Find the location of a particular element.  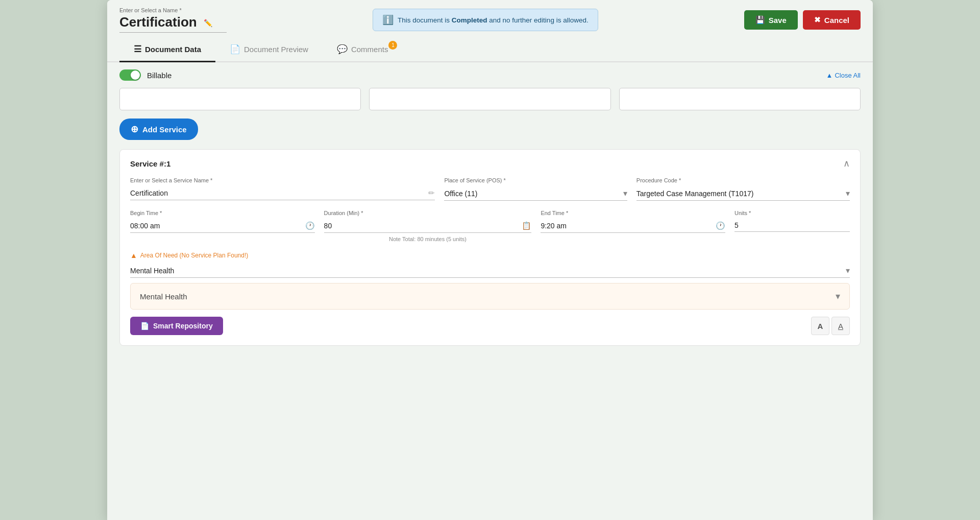

area-warning-text: Area Of Need (No Service Plan Found!) is located at coordinates (194, 255).